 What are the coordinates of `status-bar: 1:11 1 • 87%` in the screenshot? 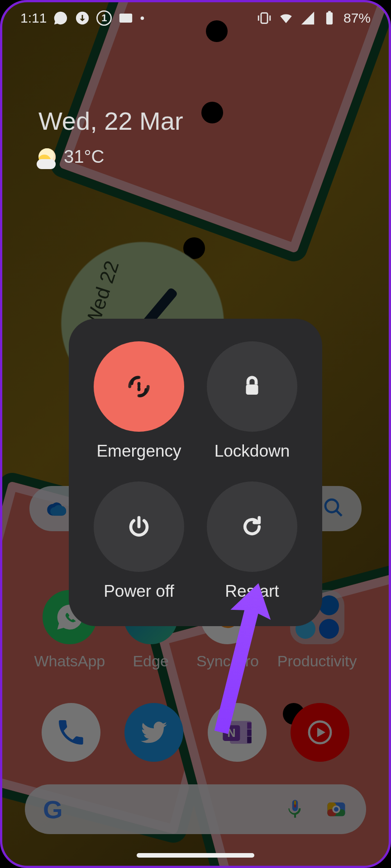 It's located at (196, 18).